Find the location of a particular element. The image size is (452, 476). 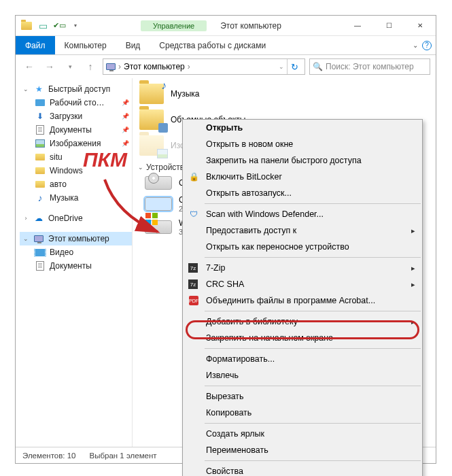

menu-item-autoplay: Открыть автозапуск... is located at coordinates (302, 193).